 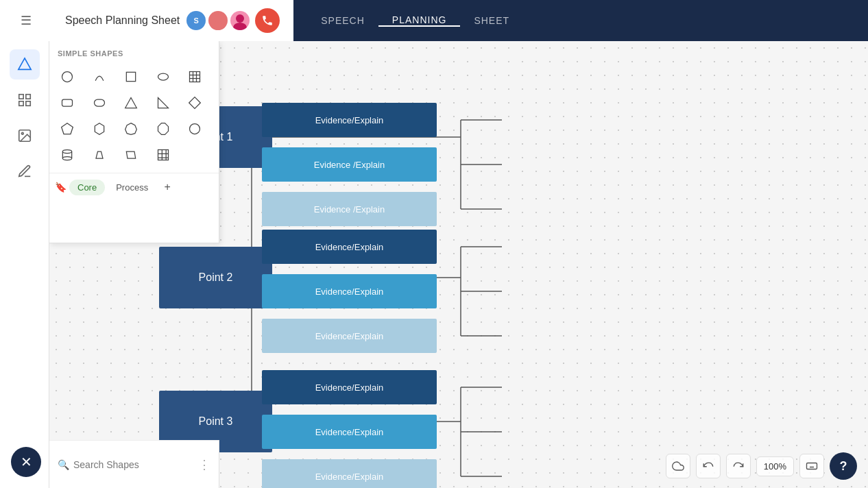 What do you see at coordinates (125, 465) in the screenshot?
I see `search-input-wrap: 🔍` at bounding box center [125, 465].